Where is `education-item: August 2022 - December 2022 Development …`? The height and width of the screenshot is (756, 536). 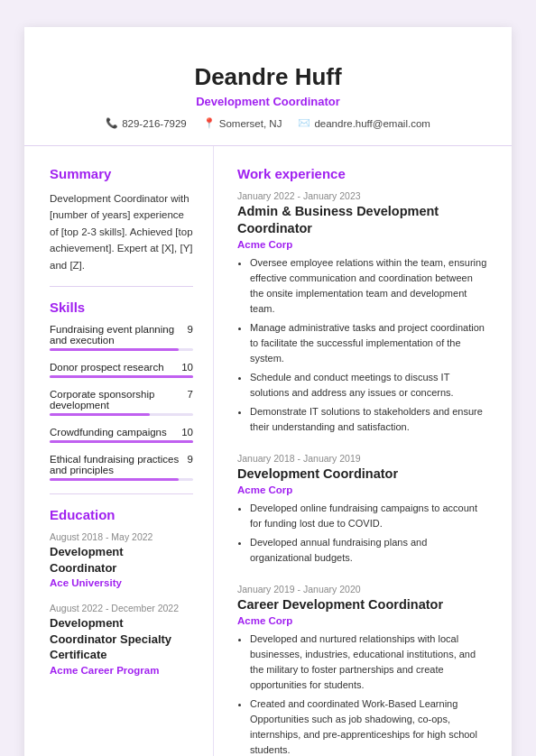
education-item: August 2022 - December 2022 Development … is located at coordinates (121, 639).